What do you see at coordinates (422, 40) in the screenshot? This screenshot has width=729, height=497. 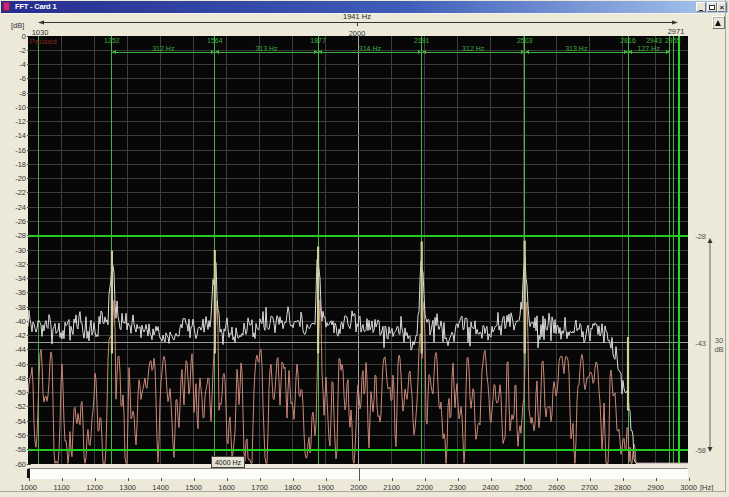 I see `svg-text: 2191` at bounding box center [422, 40].